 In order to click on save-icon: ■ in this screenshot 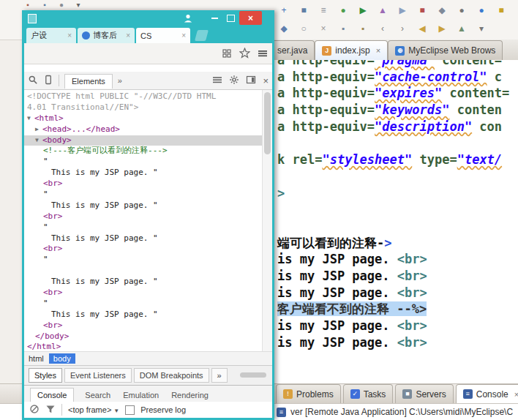, I will do `click(304, 10)`.